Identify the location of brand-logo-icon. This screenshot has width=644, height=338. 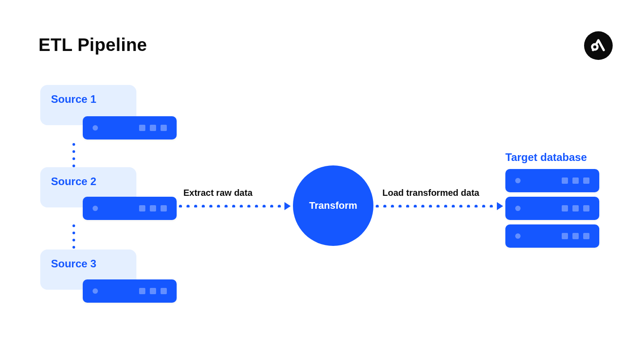
(598, 46).